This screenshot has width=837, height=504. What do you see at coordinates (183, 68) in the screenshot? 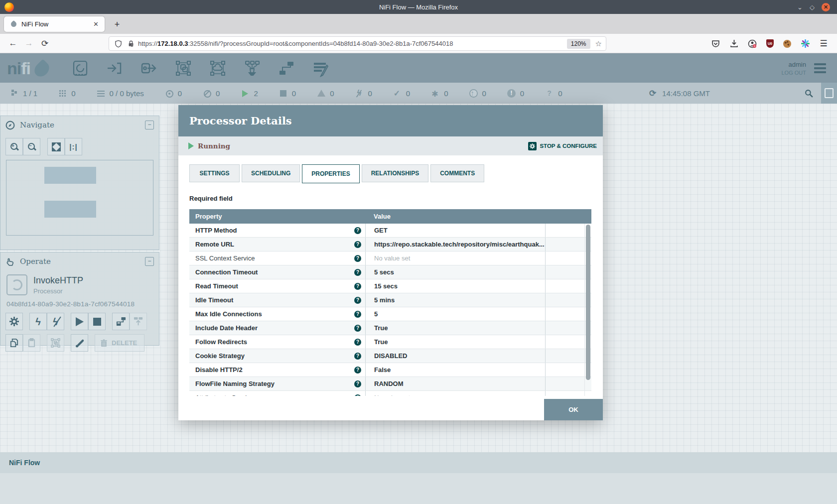
I see `process-group-icon` at bounding box center [183, 68].